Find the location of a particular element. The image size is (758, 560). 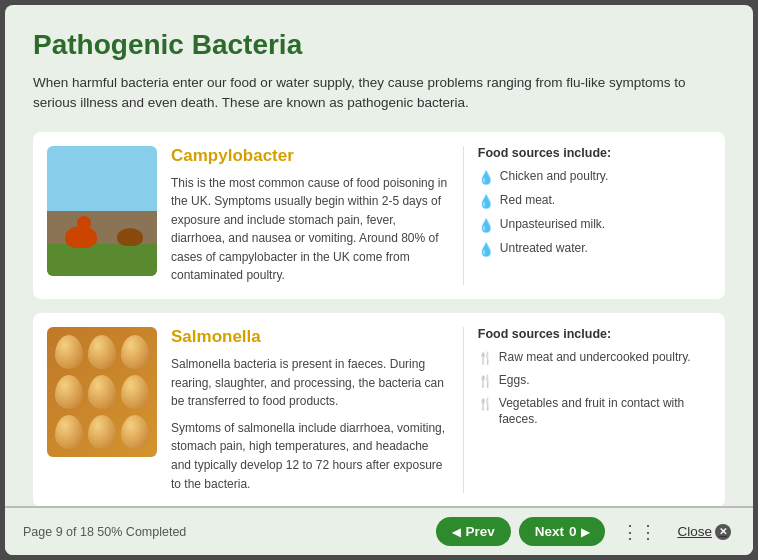

salmonella-desc-2: Symtoms of salmonella include diarrhoea,… is located at coordinates (311, 456).